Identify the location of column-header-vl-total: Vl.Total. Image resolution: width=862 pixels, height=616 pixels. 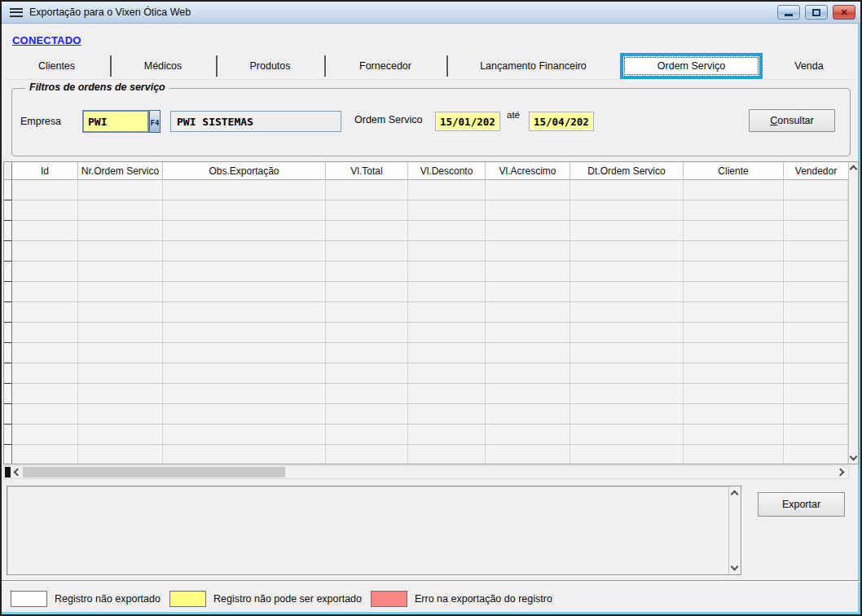
(367, 171).